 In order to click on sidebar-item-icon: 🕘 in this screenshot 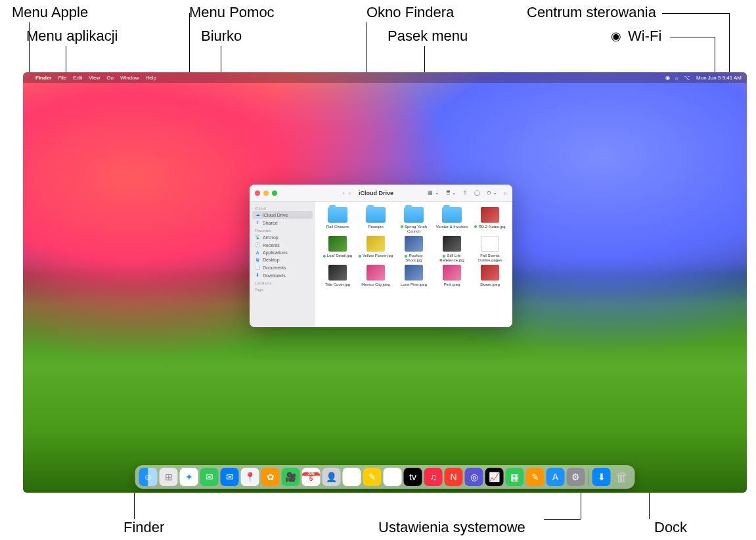, I will do `click(257, 245)`.